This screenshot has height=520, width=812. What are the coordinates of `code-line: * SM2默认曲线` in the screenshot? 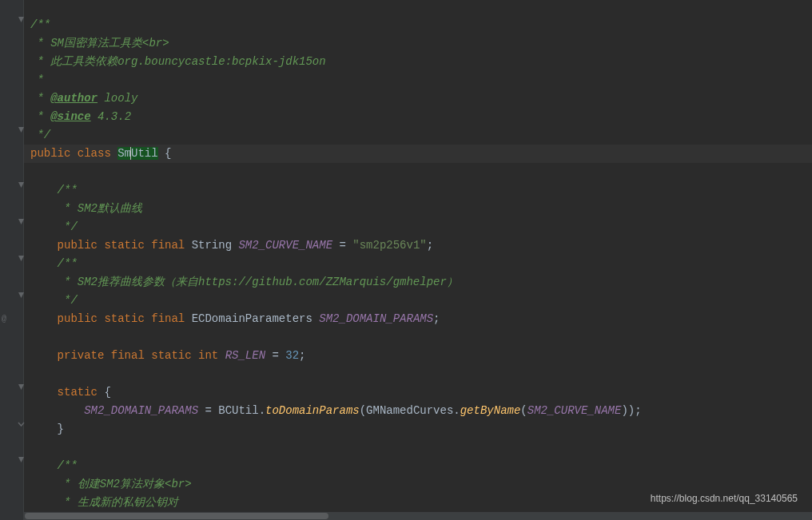 It's located at (418, 209).